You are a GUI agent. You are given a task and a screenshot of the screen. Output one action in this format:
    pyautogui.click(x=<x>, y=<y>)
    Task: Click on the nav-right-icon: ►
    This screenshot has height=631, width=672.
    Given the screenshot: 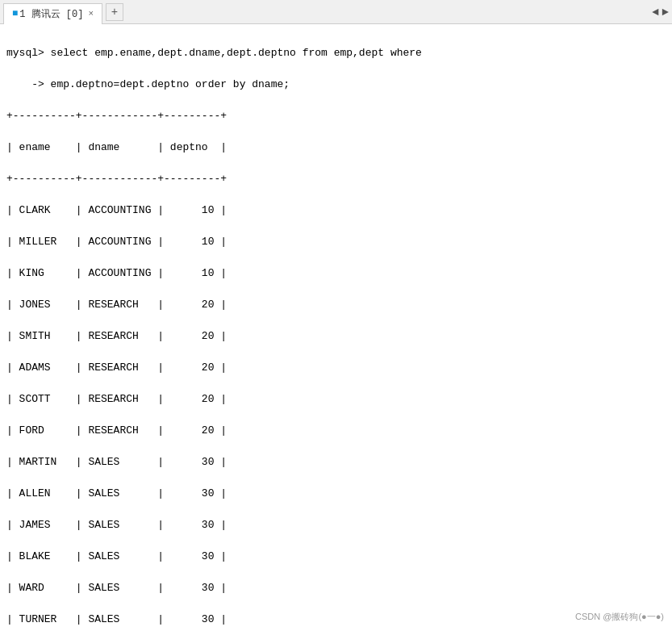 What is the action you would take?
    pyautogui.click(x=666, y=12)
    